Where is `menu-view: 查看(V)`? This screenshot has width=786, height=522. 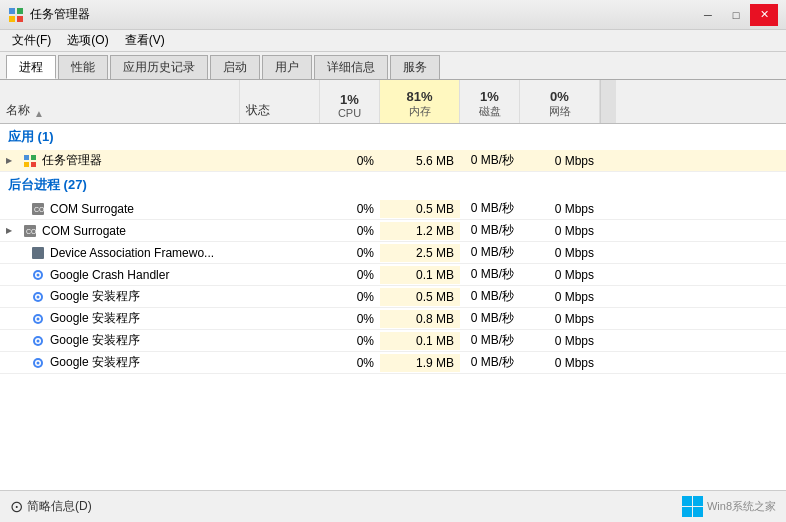
menu-view: 查看(V) is located at coordinates (145, 40).